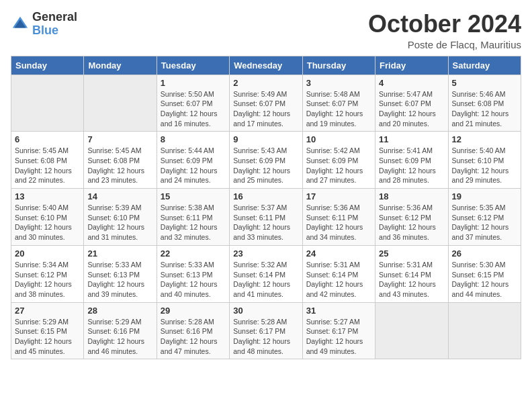  Describe the element at coordinates (47, 140) in the screenshot. I see `day-number: 6` at that location.